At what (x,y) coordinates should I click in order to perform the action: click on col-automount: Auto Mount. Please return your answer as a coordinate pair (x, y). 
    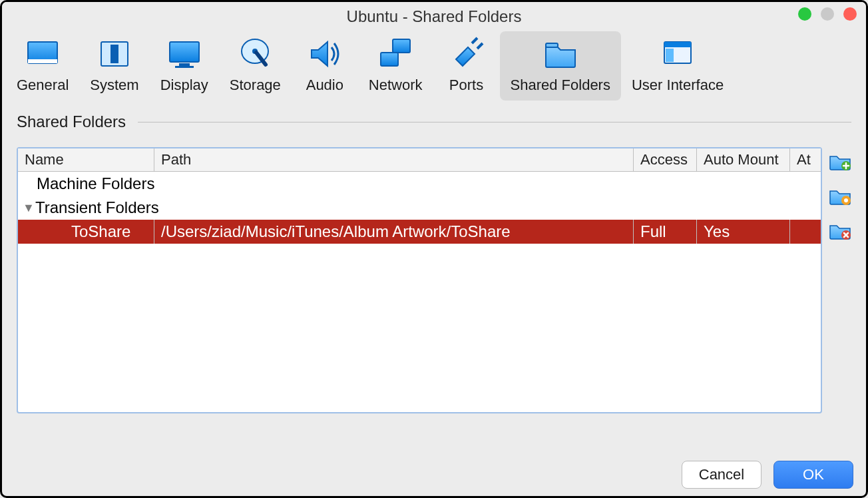
    Looking at the image, I should click on (744, 160).